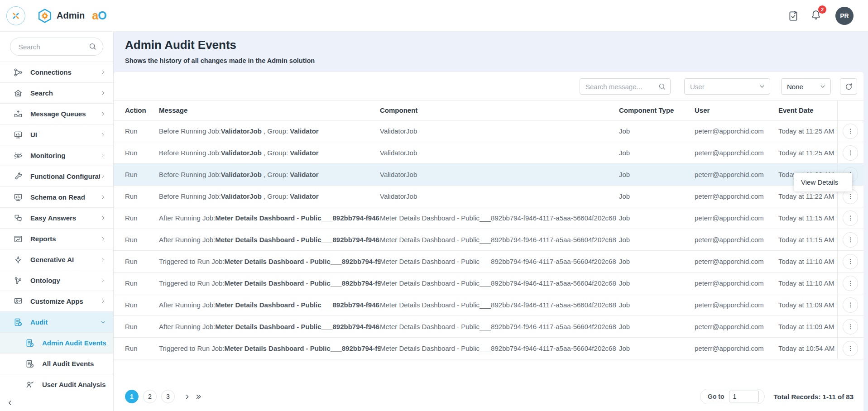 Image resolution: width=868 pixels, height=411 pixels. I want to click on sidebar-subitem-user-audit-analysis: User Audit Analysis, so click(57, 385).